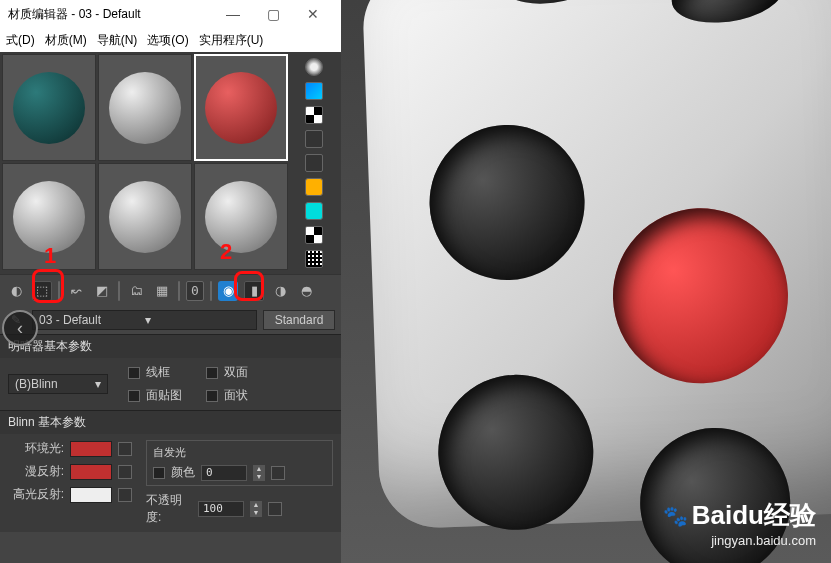 This screenshot has width=831, height=563. Describe the element at coordinates (42, 291) in the screenshot. I see `assign-to-selection-icon: ⬚` at that location.